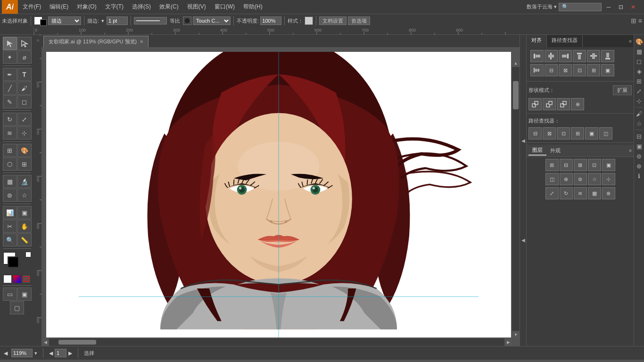 The width and height of the screenshot is (644, 362). What do you see at coordinates (594, 179) in the screenshot?
I see `layer-btn-9: ☆` at bounding box center [594, 179].